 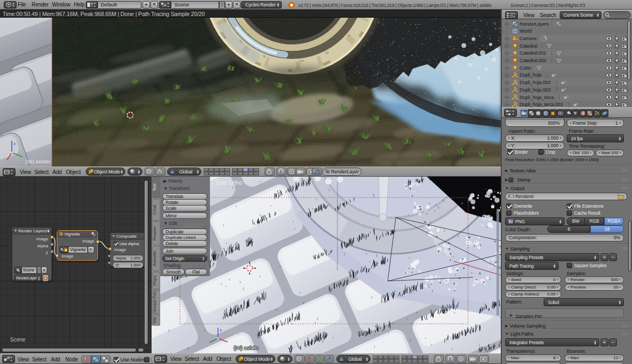 I want to click on svg-text: Creat, so click(x=154, y=210).